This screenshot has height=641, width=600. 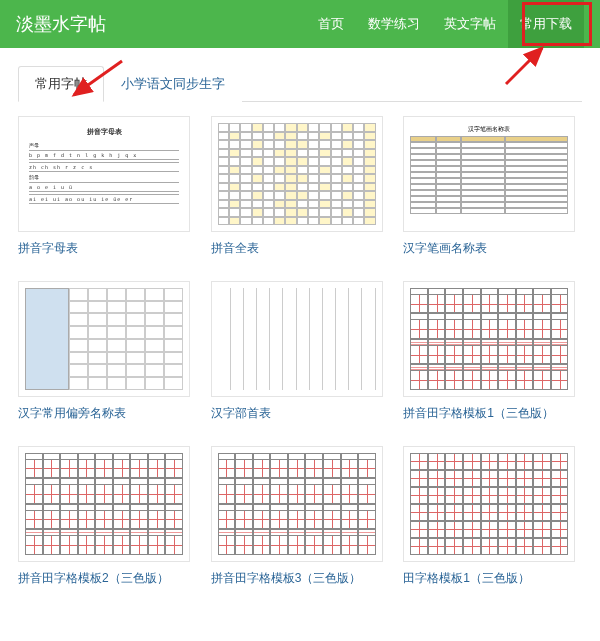 What do you see at coordinates (492, 186) in the screenshot?
I see `card-item: 汉字笔画名称表` at bounding box center [492, 186].